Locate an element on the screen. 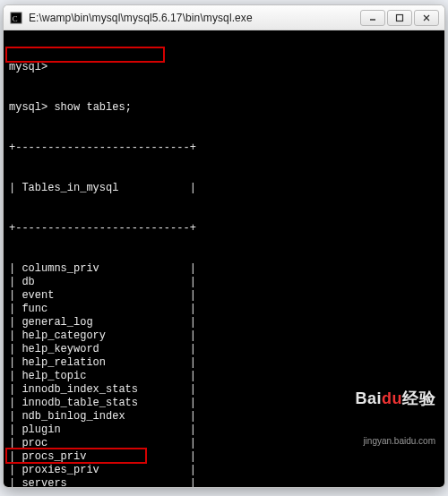  maximize-button is located at coordinates (400, 18).